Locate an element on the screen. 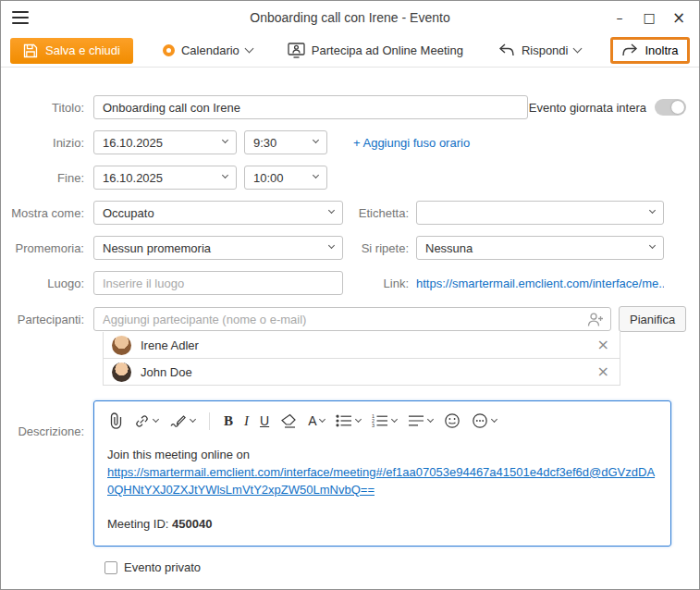 The width and height of the screenshot is (700, 590). attendees-row: Partecipanti: Pianifica is located at coordinates (350, 319).